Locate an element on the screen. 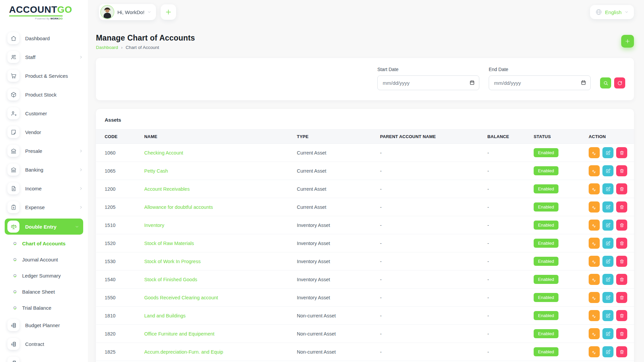  sidebar-item-banking: Banking is located at coordinates (44, 170).